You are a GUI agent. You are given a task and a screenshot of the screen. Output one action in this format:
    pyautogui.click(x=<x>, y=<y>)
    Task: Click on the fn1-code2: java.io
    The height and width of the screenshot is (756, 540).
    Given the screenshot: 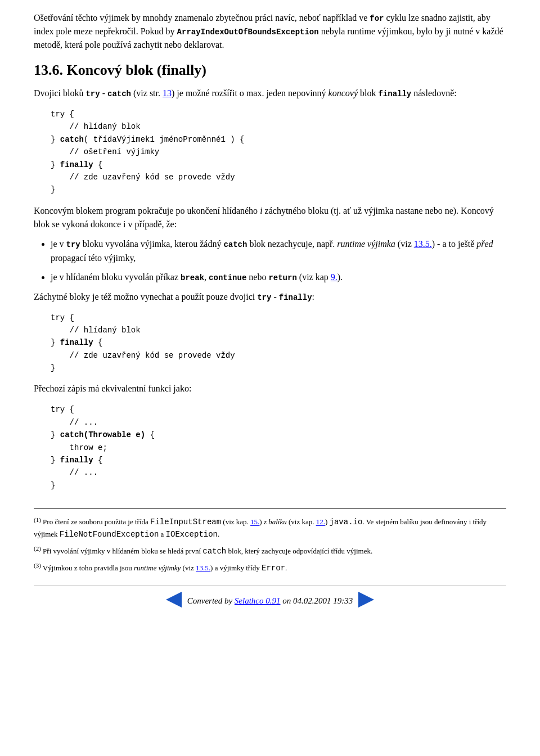 What is the action you would take?
    pyautogui.click(x=346, y=523)
    